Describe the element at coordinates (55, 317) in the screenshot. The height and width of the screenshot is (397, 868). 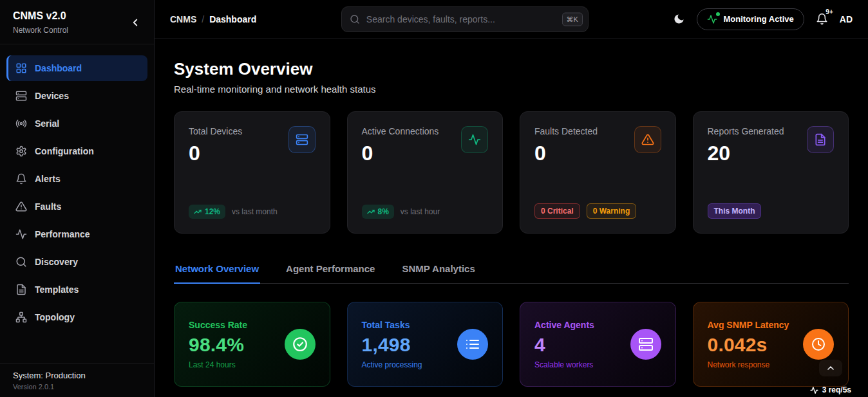
I see `sidebar-item-label: Topology` at that location.